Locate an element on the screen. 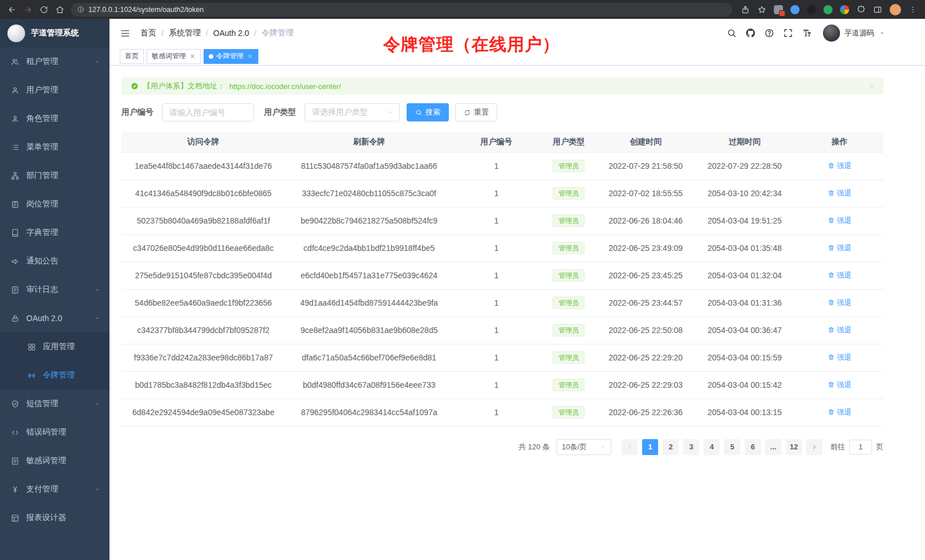  extension-pinwheel-icon is located at coordinates (845, 10).